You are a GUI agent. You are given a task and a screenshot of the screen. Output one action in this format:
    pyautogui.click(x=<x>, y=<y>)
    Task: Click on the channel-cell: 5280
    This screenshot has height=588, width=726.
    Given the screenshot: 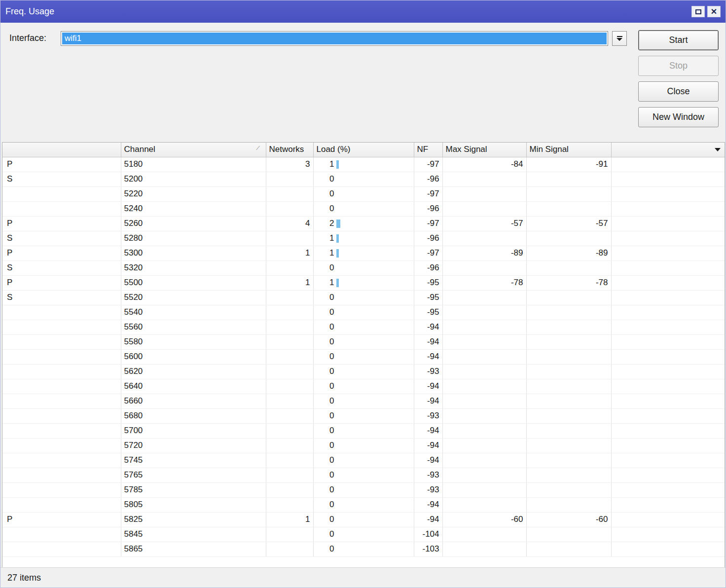 What is the action you would take?
    pyautogui.click(x=193, y=238)
    